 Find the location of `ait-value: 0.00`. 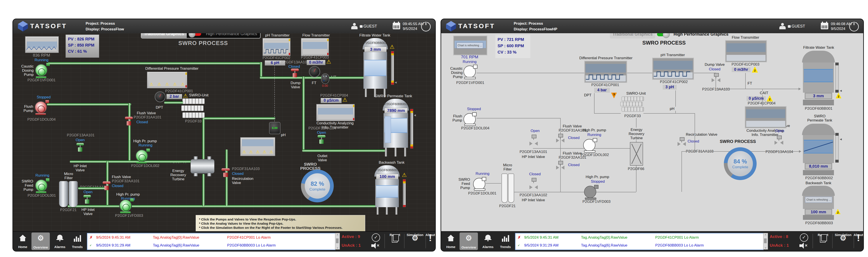

ait-value: 0.00 is located at coordinates (325, 86).